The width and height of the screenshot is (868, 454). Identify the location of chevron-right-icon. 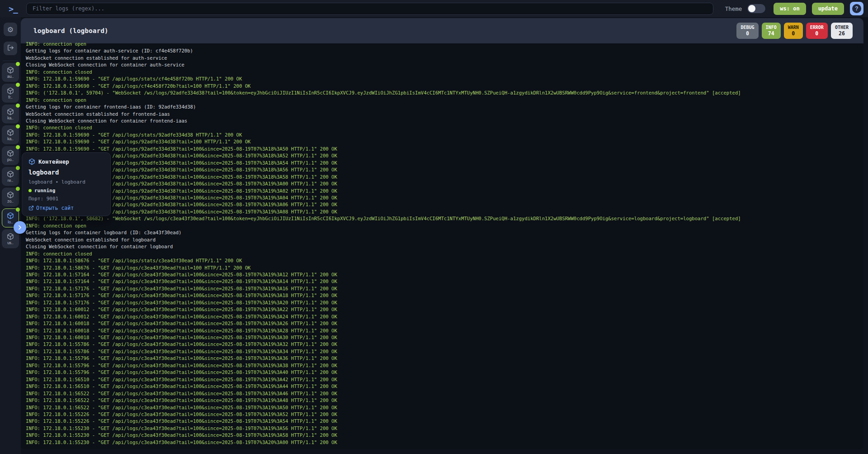
(20, 227).